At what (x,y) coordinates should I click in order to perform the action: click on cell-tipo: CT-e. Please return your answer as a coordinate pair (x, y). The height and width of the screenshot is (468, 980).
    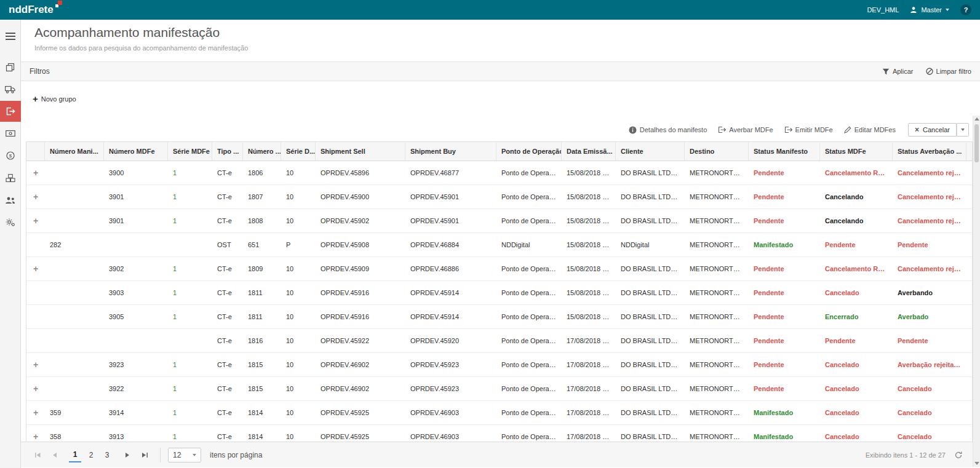
    Looking at the image, I should click on (228, 437).